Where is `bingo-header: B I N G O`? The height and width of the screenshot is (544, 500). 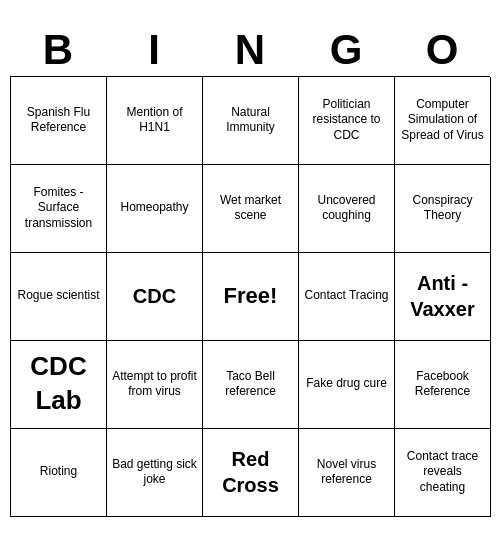 bingo-header: B I N G O is located at coordinates (250, 50).